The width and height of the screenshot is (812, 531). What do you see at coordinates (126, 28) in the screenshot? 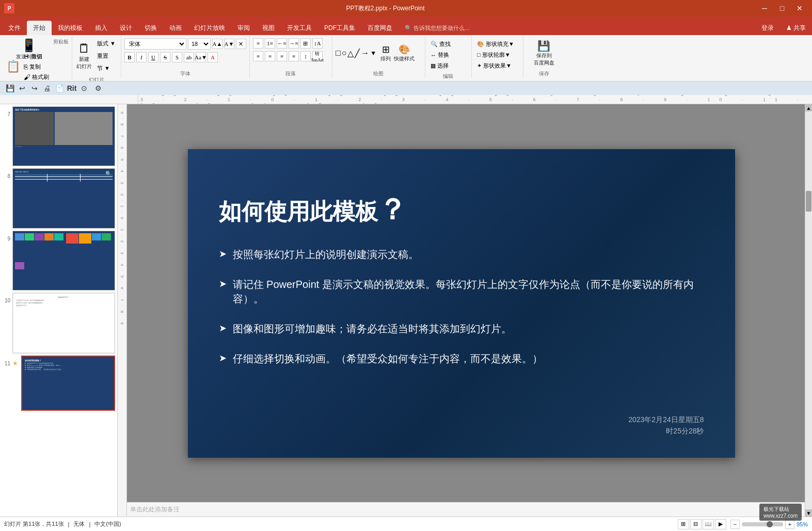
I see `tab-design: 设计` at bounding box center [126, 28].